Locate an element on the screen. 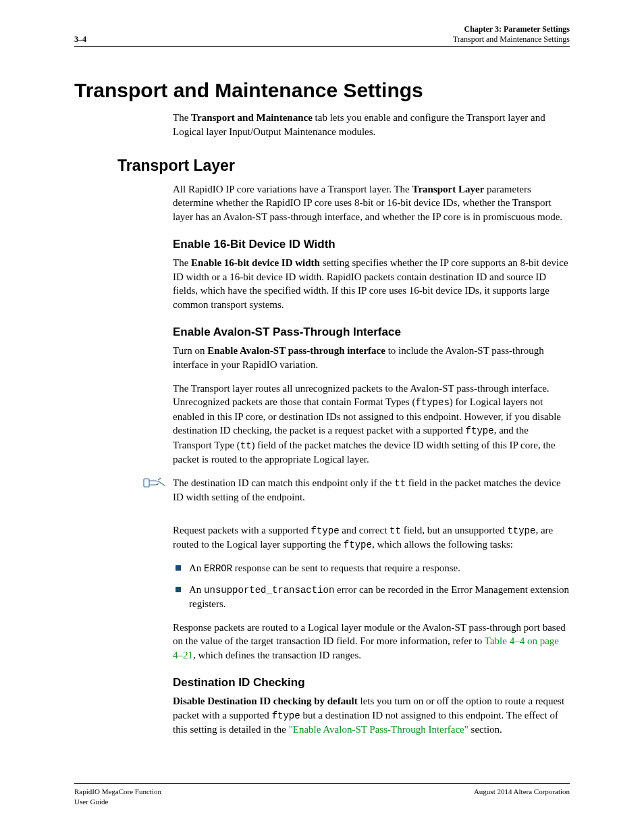  code-text: ftypes is located at coordinates (432, 402).